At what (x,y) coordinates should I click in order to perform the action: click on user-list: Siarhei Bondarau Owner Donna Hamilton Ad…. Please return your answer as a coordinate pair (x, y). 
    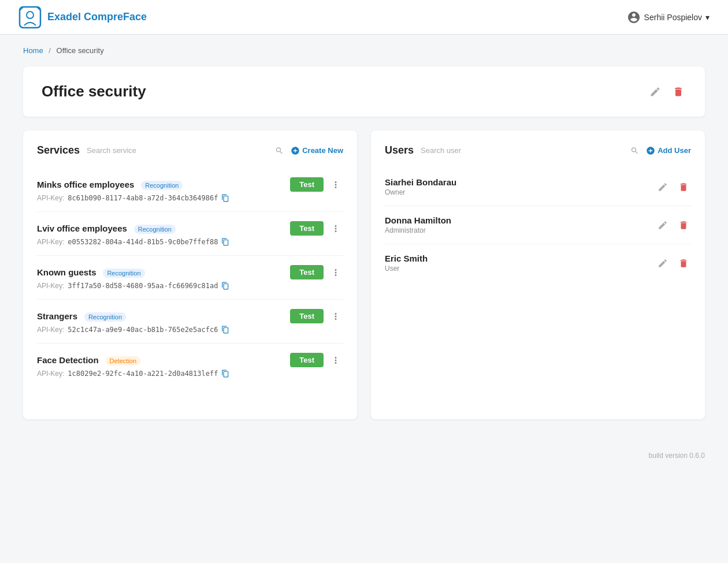
    Looking at the image, I should click on (538, 225).